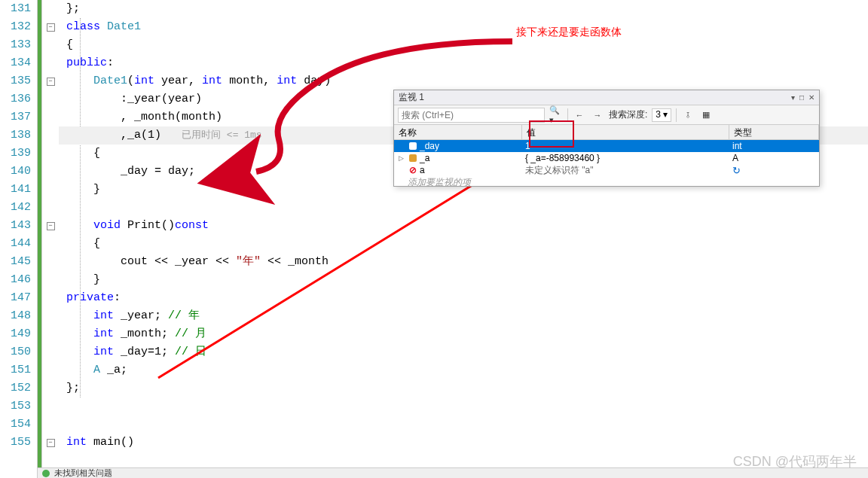 This screenshot has width=868, height=478. I want to click on window-menu-icon: ▾, so click(793, 98).